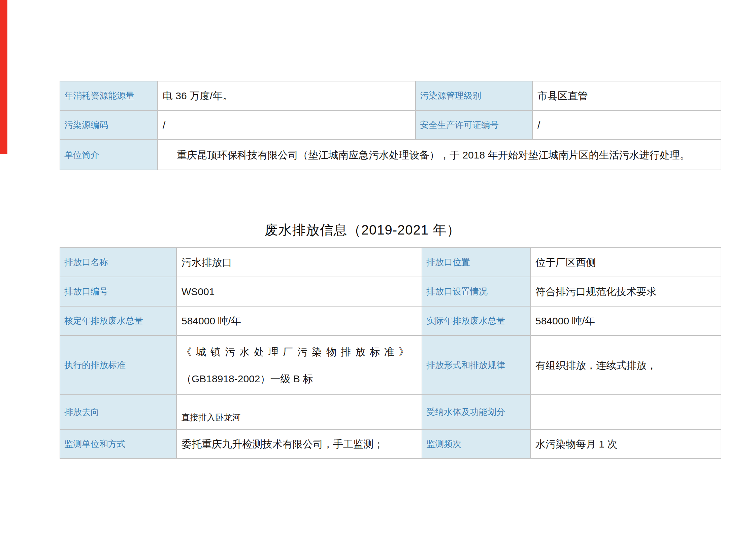 Image resolution: width=756 pixels, height=534 pixels. I want to click on field-label-discharge-form: 排放形式和排放规律, so click(476, 365).